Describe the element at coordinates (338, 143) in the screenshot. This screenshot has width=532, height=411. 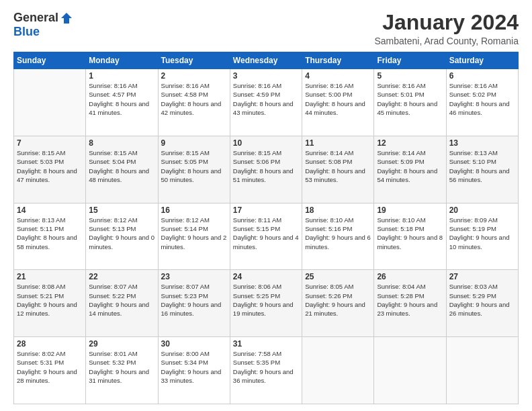
I see `day-number: 11` at that location.